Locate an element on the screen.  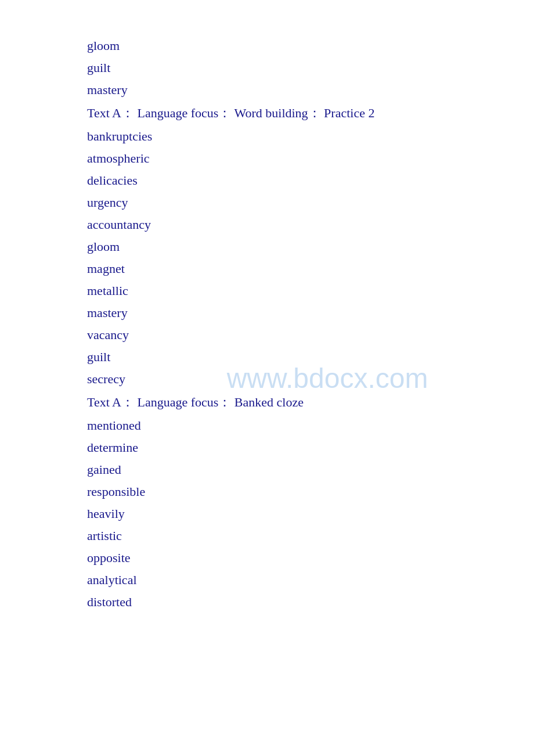
list-item: heavily is located at coordinates (311, 514).